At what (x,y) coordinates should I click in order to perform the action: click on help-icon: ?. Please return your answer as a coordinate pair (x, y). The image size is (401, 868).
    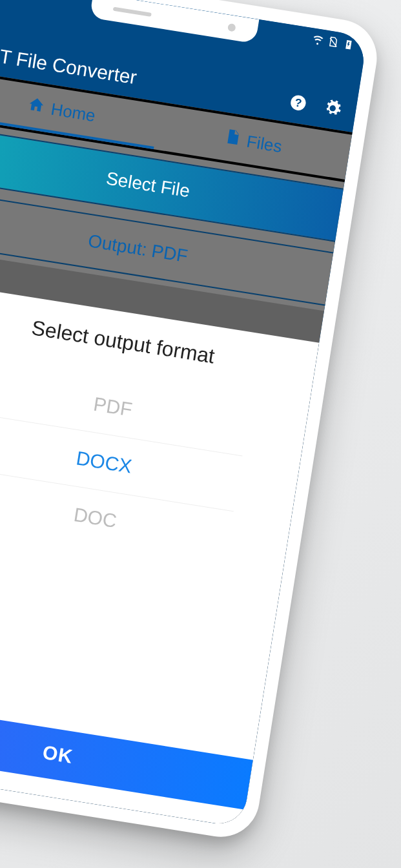
    Looking at the image, I should click on (298, 104).